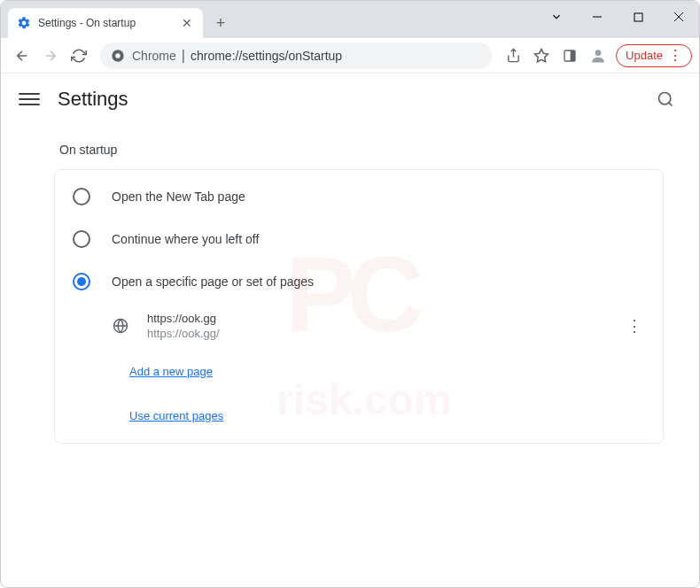 The image size is (700, 588). Describe the element at coordinates (29, 99) in the screenshot. I see `menu-icon` at that location.